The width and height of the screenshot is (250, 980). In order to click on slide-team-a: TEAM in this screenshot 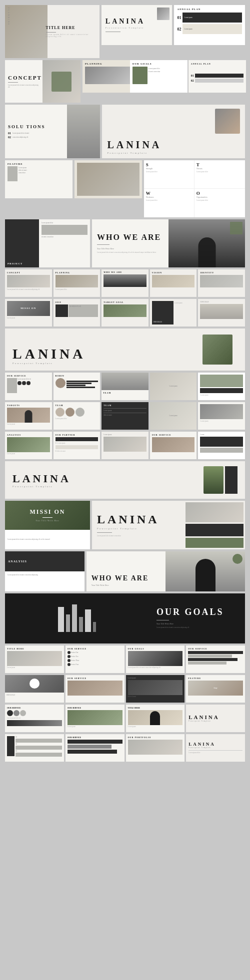, I will do `click(125, 387)`.